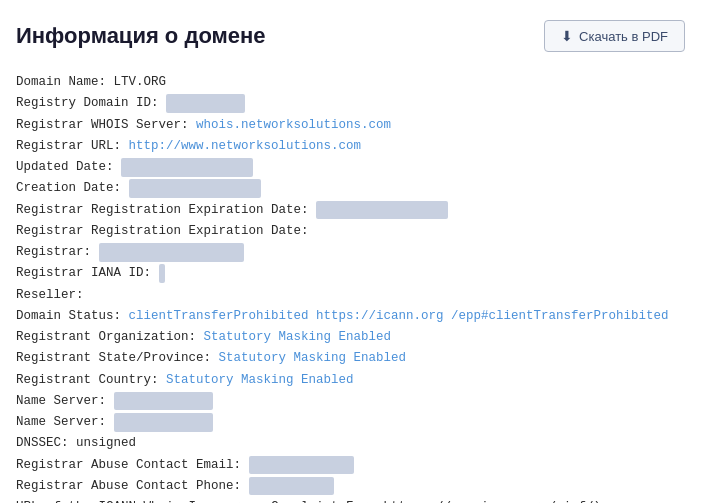 The width and height of the screenshot is (701, 503). What do you see at coordinates (164, 402) in the screenshot?
I see `whois-value-blurred: ns1.example.com` at bounding box center [164, 402].